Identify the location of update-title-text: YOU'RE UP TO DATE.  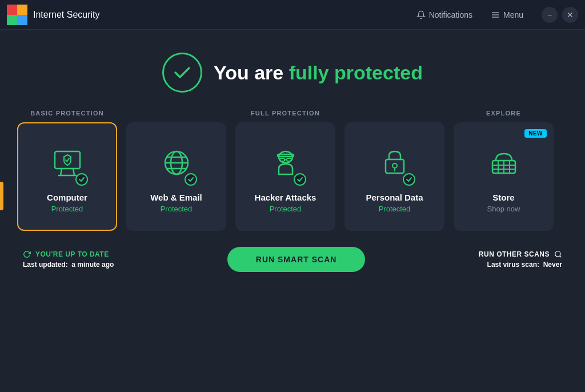
(72, 254).